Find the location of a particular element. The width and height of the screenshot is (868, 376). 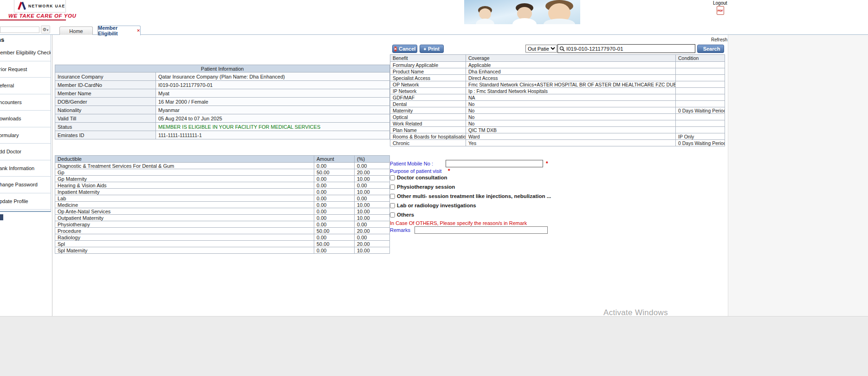

checkbox-label: Others is located at coordinates (406, 215).